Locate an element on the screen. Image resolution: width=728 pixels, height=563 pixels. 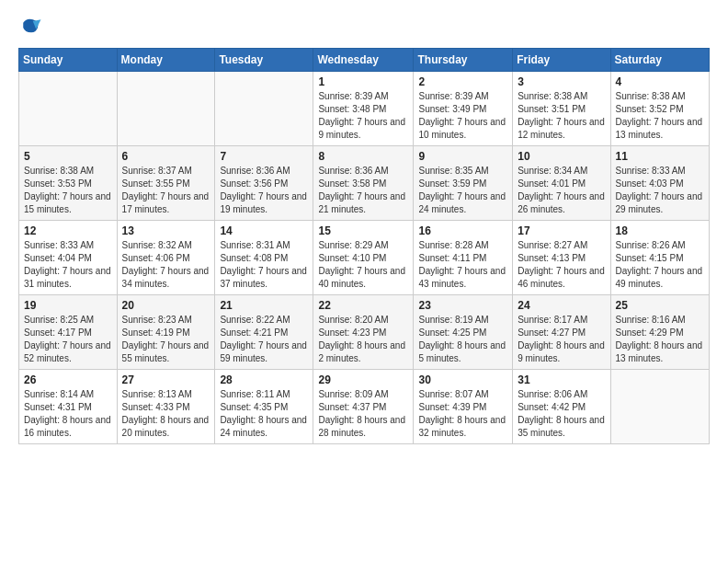
day-info: Sunrise: 8:33 AM Sunset: 4:04 PM Dayligh… is located at coordinates (68, 265).